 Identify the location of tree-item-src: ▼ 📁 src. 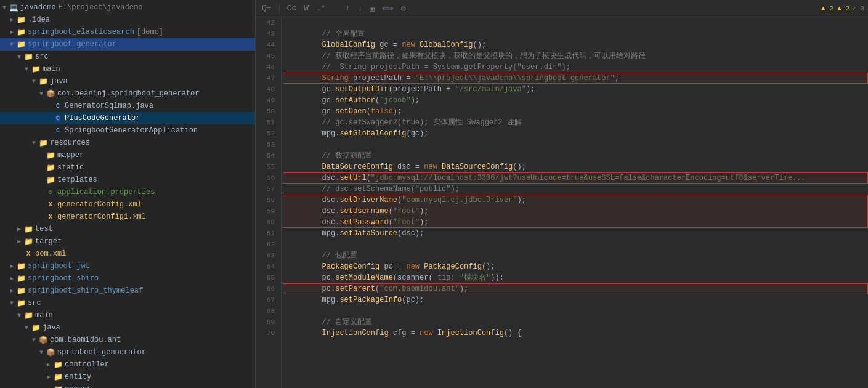
(128, 57).